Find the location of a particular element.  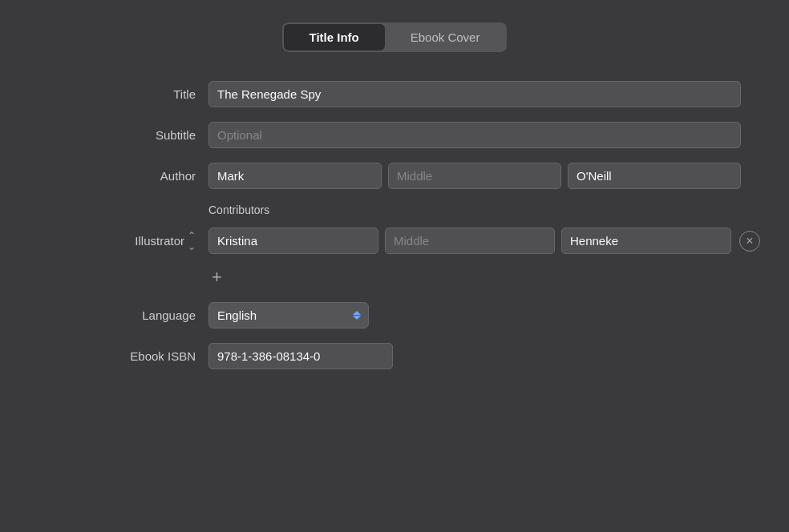

isbn-input is located at coordinates (301, 356).